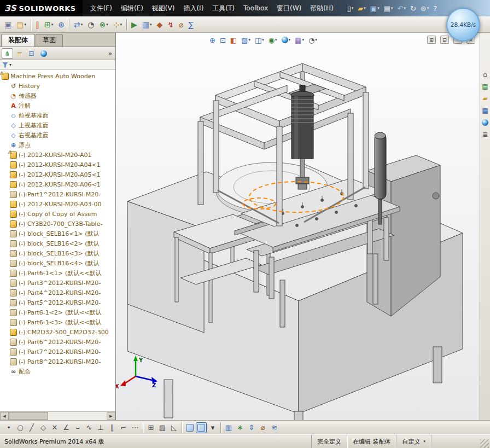 The height and width of the screenshot is (448, 490). Describe the element at coordinates (300, 40) in the screenshot. I see `apply-scene-button: ▦▾` at that location.